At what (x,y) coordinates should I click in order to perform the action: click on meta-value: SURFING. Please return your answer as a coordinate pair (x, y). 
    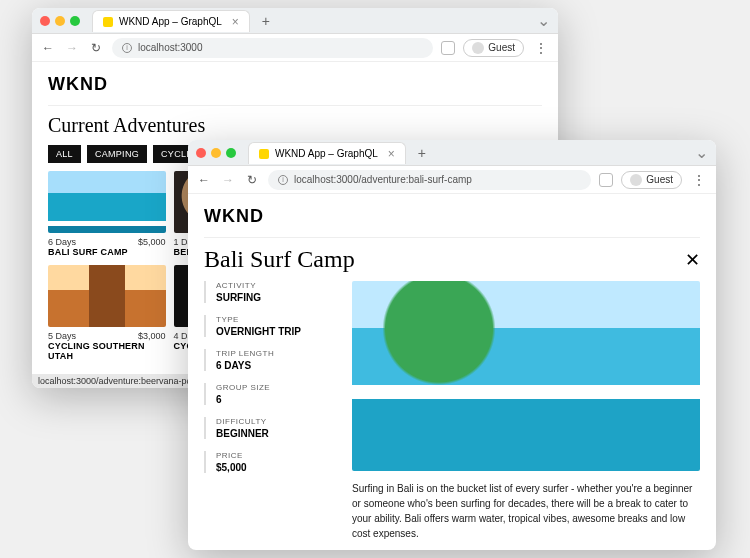
    Looking at the image, I should click on (275, 298).